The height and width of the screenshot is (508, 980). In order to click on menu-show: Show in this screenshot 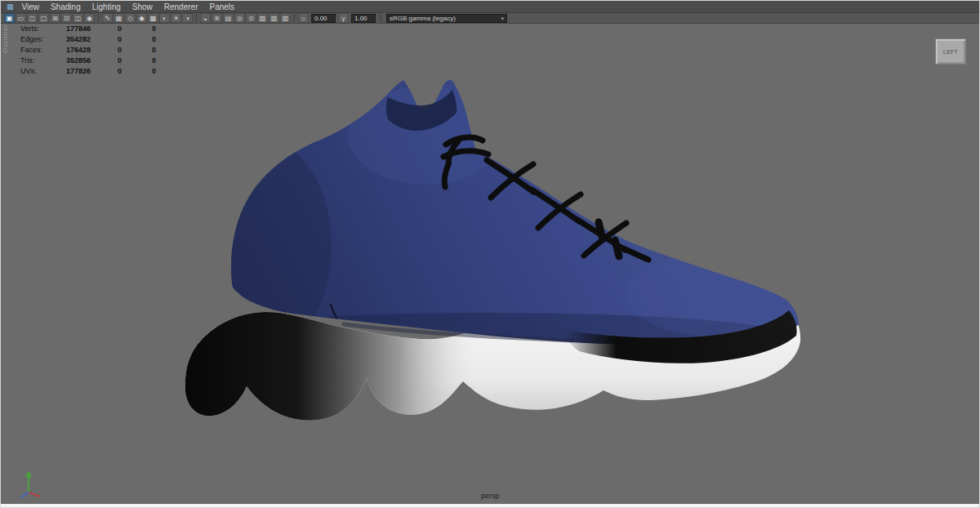, I will do `click(142, 7)`.